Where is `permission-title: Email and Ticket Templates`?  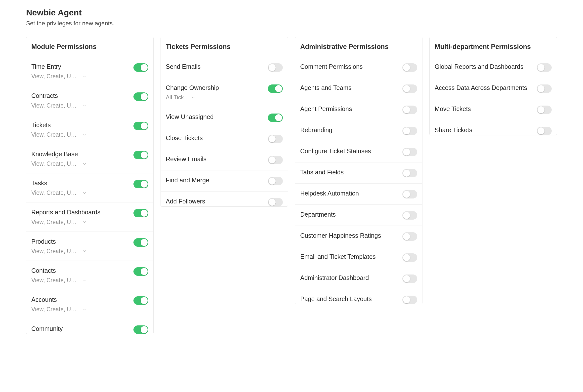 permission-title: Email and Ticket Templates is located at coordinates (349, 257).